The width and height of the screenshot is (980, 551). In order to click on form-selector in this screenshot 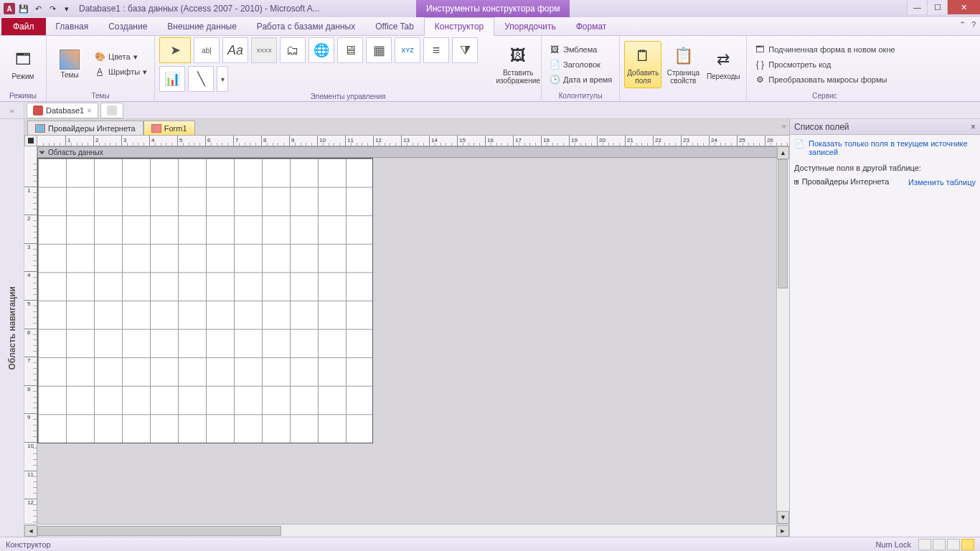, I will do `click(31, 141)`.